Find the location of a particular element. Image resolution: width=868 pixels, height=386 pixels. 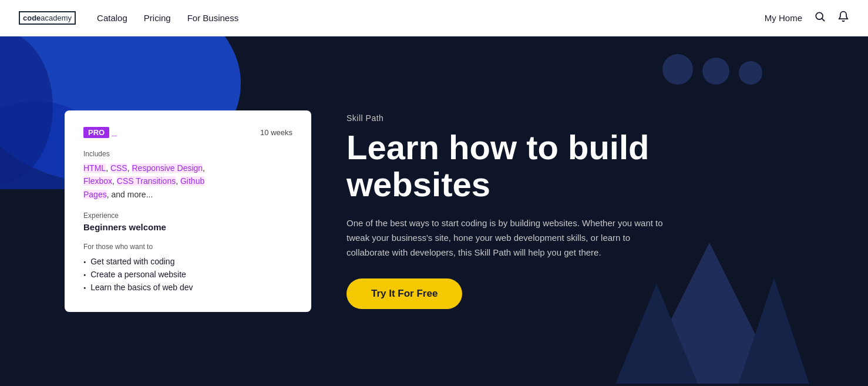

for-label: For those who want to is located at coordinates (188, 247).